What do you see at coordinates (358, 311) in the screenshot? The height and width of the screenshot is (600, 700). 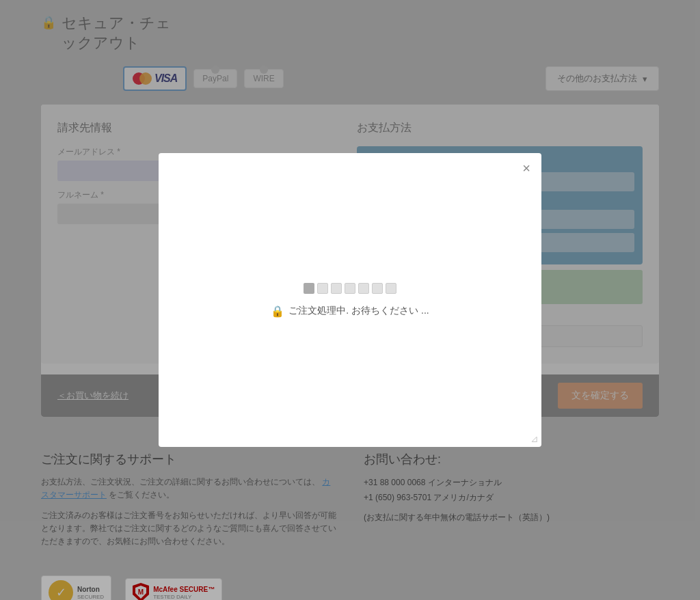 I see `processing-message: ご注文処理中. お待ちください ...` at bounding box center [358, 311].